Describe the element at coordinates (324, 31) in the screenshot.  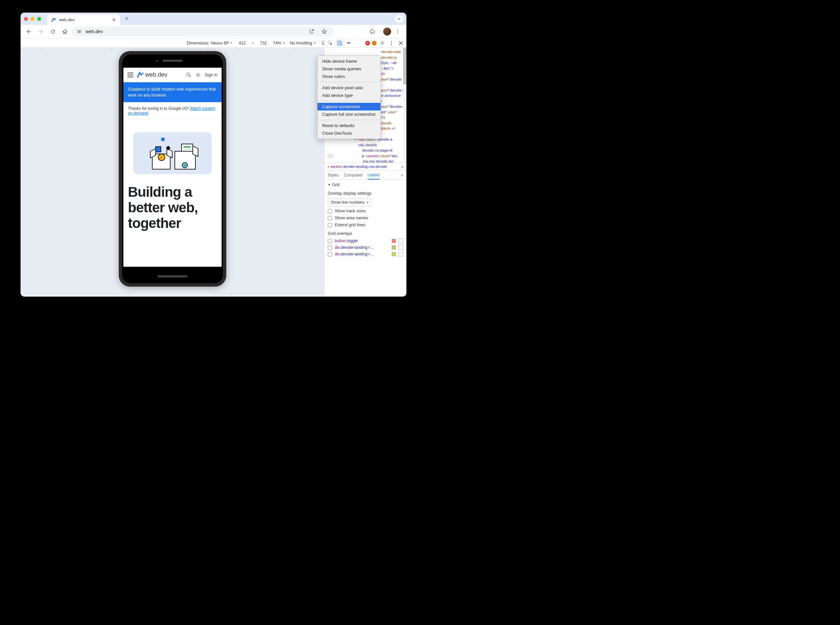
I see `bookmark-icon` at that location.